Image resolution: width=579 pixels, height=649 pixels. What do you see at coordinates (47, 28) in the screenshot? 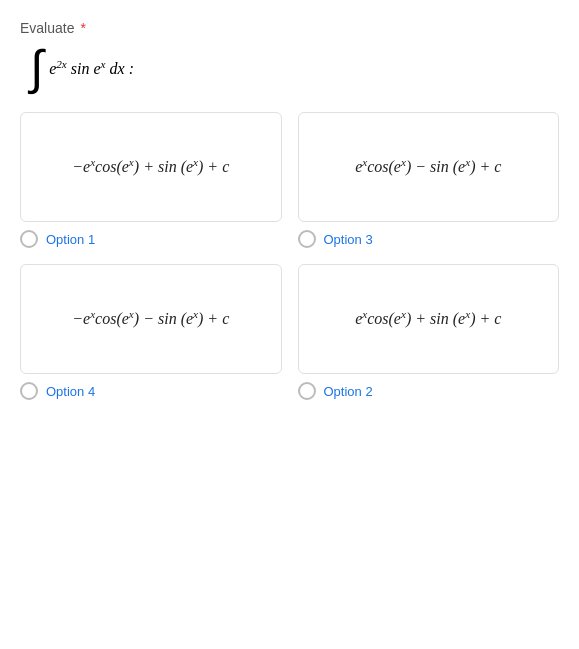
I see `evaluate-text: Evaluate` at bounding box center [47, 28].